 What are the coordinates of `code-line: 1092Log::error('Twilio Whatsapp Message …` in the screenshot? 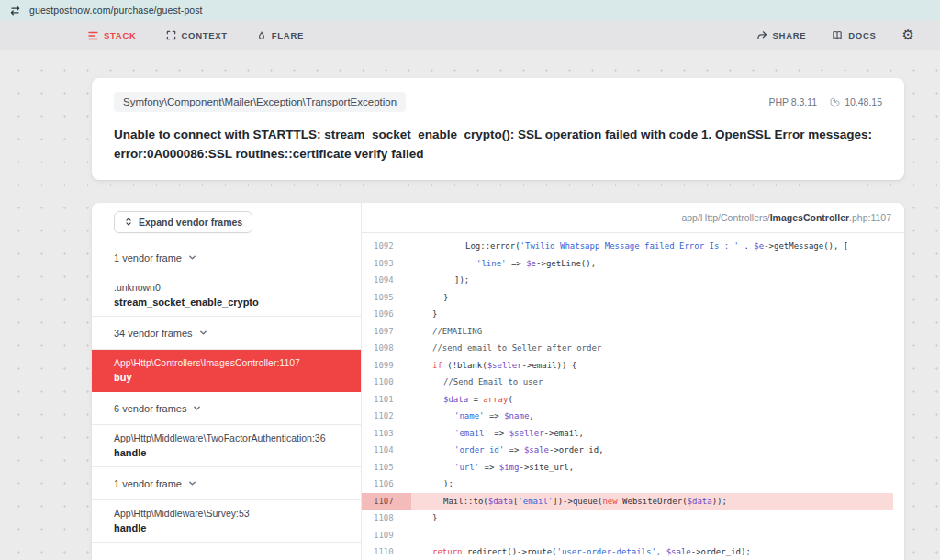 It's located at (628, 246).